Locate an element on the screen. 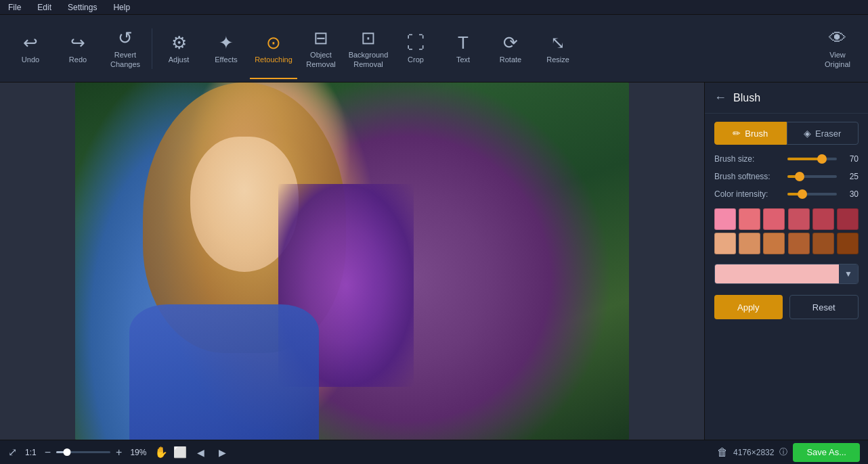 The image size is (868, 464). adjust-icon: ⚙ is located at coordinates (179, 43).